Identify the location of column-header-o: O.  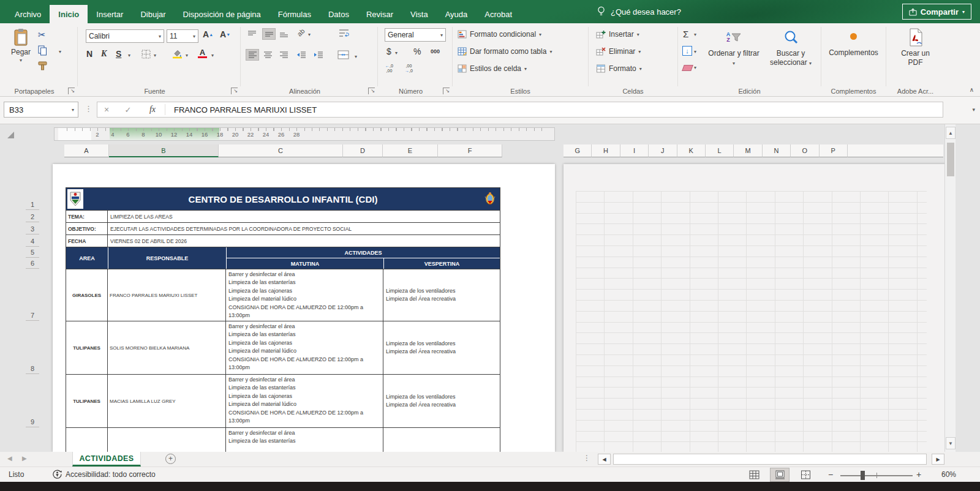
(805, 151).